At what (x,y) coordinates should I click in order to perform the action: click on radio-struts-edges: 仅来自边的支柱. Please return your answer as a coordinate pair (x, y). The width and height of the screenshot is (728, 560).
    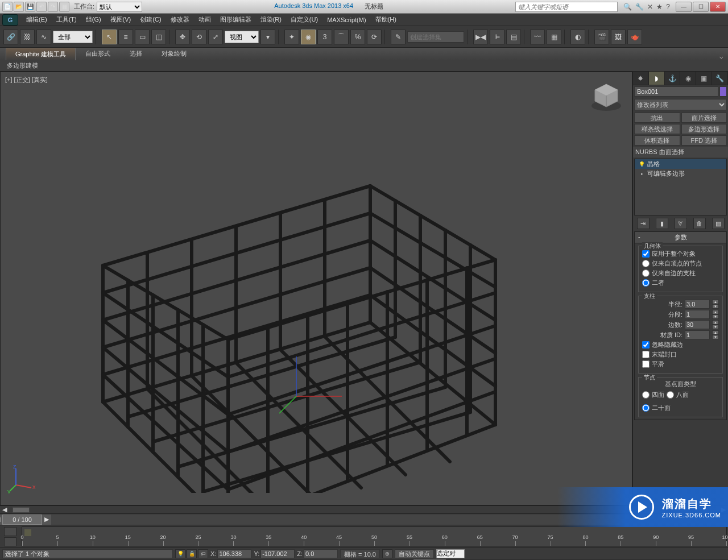
    Looking at the image, I should click on (680, 273).